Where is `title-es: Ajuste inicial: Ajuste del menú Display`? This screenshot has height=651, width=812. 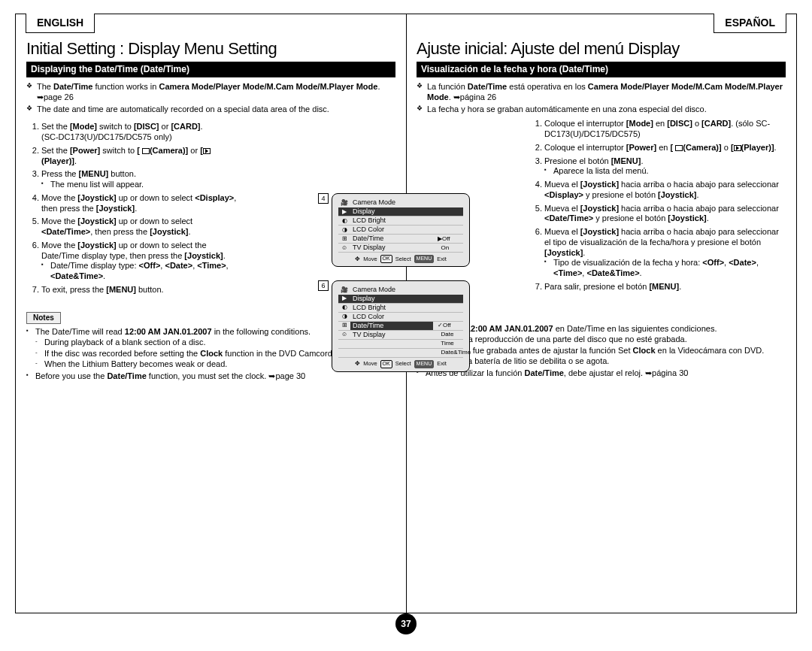 title-es: Ajuste inicial: Ajuste del menú Display is located at coordinates (601, 49).